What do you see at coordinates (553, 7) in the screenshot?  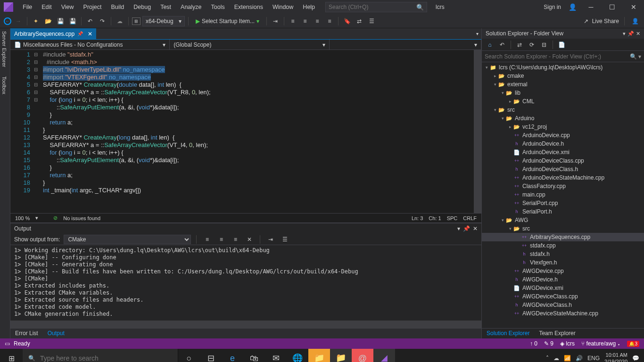 I see `signin-link: Sign in` at bounding box center [553, 7].